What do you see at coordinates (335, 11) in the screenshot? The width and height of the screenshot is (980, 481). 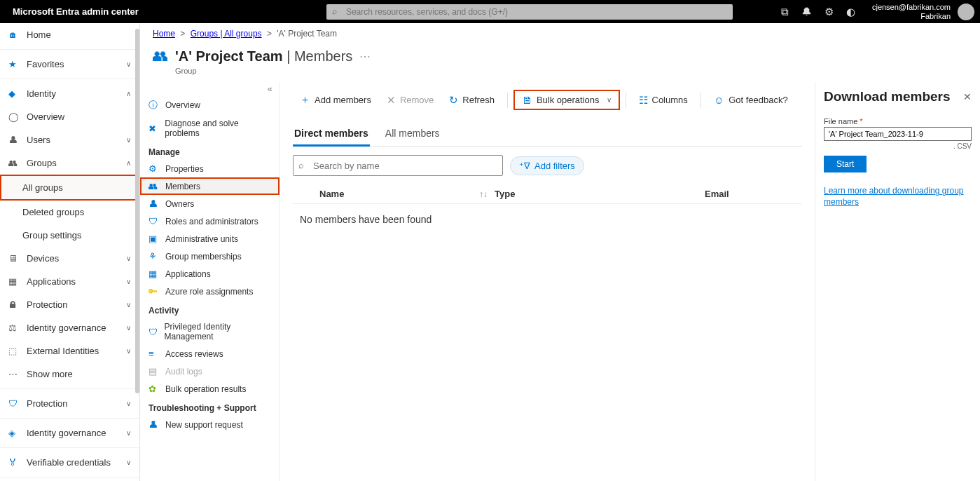 I see `search-icon: ⌕` at bounding box center [335, 11].